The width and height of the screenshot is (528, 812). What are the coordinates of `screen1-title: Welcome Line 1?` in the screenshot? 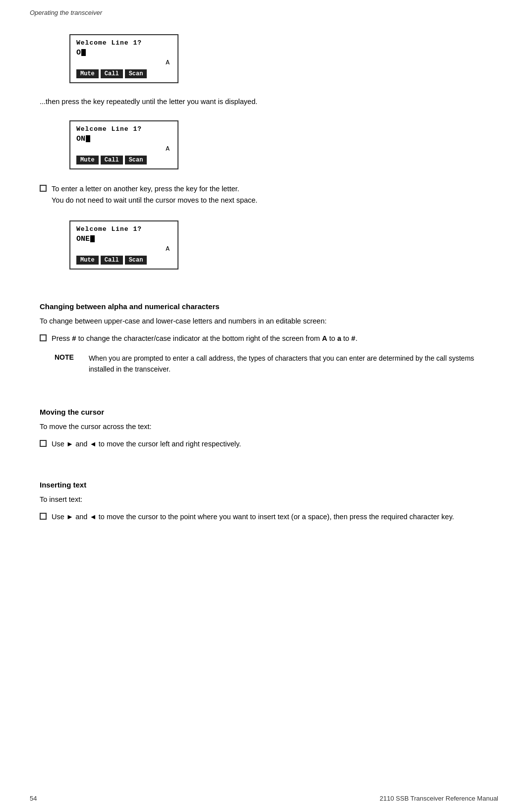 It's located at (124, 43).